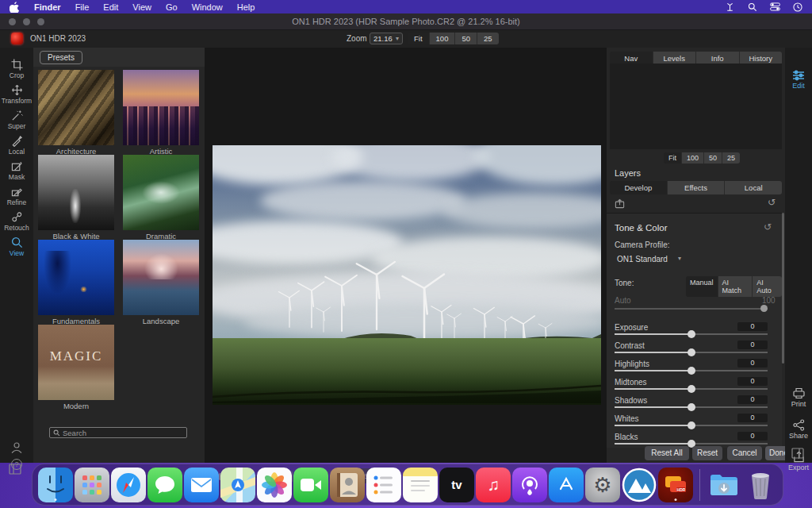 This screenshot has height=508, width=812. What do you see at coordinates (128, 485) in the screenshot?
I see `dock-safari-icon` at bounding box center [128, 485].